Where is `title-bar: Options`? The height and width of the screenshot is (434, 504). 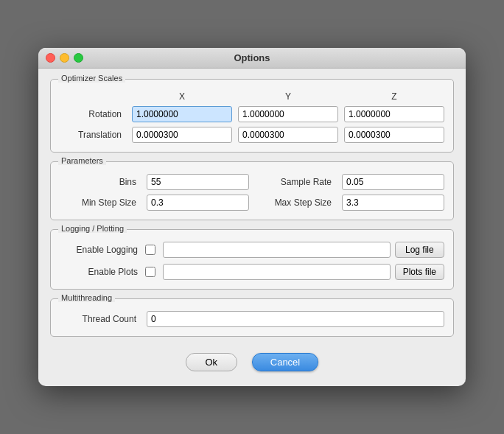 title-bar: Options is located at coordinates (252, 58).